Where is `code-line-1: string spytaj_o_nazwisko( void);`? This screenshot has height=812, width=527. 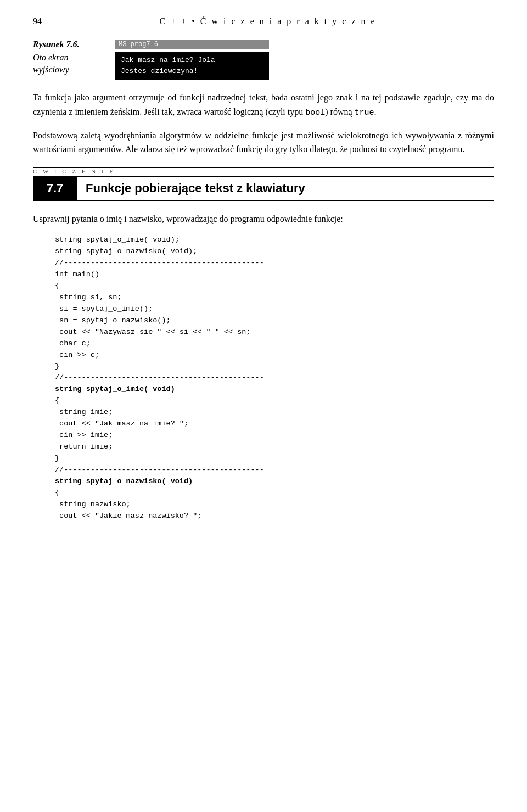 code-line-1: string spytaj_o_nazwisko( void); is located at coordinates (126, 251).